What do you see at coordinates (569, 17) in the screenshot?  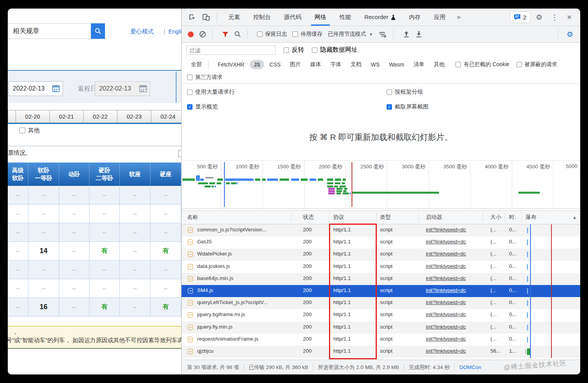 I see `close-devtools-icon: ×` at bounding box center [569, 17].